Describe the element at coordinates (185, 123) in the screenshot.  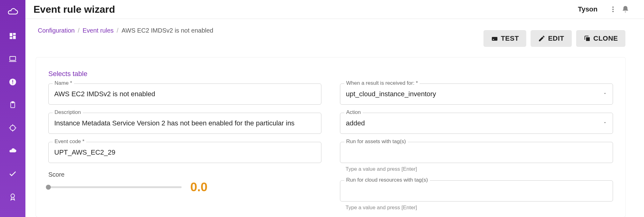
I see `description-field: Description` at that location.